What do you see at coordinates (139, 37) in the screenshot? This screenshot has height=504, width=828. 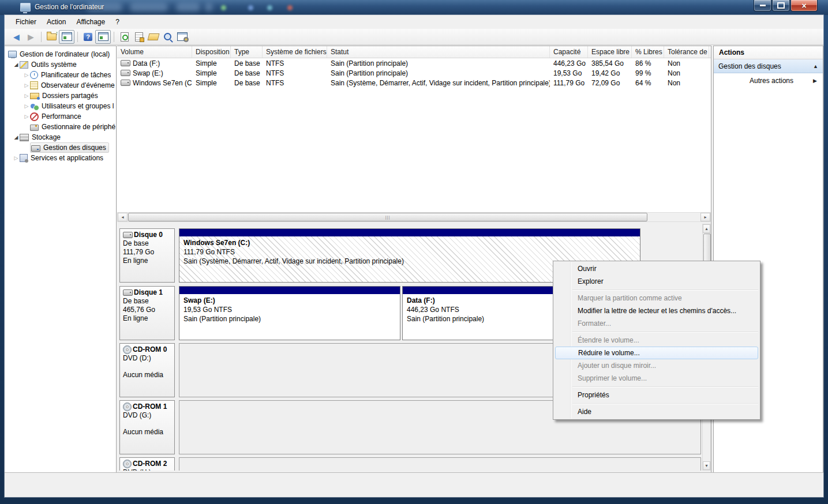 I see `properties-icon` at bounding box center [139, 37].